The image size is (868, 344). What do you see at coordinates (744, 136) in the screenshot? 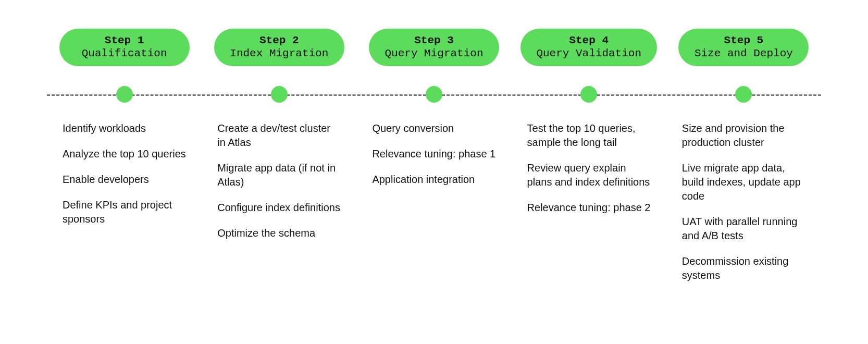
I see `detail-item: Size and provision the production cluste…` at bounding box center [744, 136].